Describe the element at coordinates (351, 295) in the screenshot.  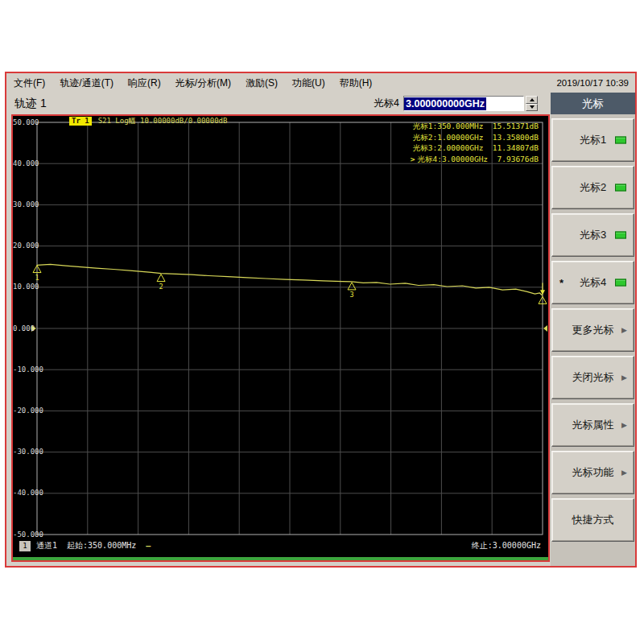
I see `marker-number-label: 3` at that location.